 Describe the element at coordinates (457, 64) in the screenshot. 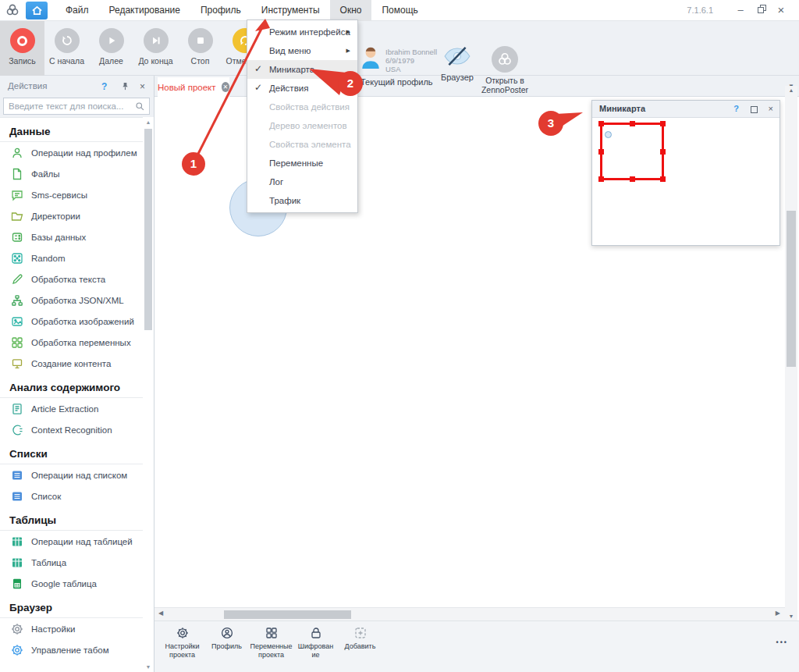

I see `browser-button: Браузер` at that location.